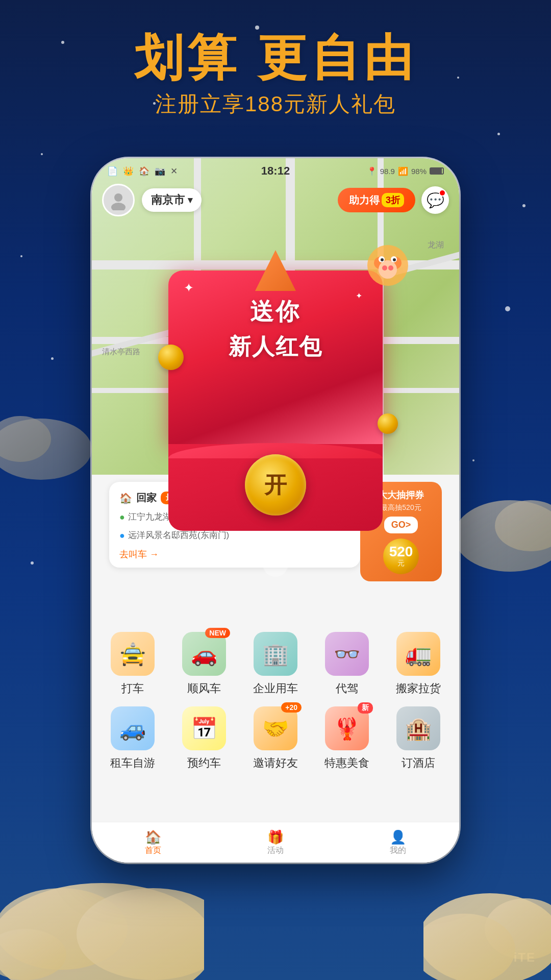 Image resolution: width=551 pixels, height=980 pixels. What do you see at coordinates (388, 424) in the screenshot?
I see `gold-ball-right` at bounding box center [388, 424].